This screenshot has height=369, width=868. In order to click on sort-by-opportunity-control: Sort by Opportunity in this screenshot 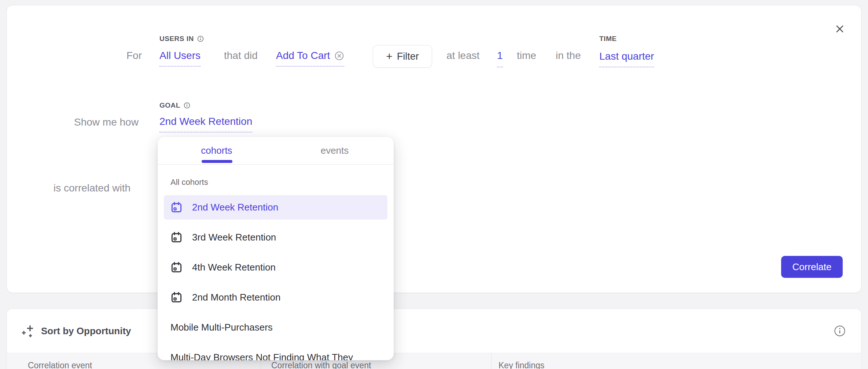, I will do `click(76, 331)`.